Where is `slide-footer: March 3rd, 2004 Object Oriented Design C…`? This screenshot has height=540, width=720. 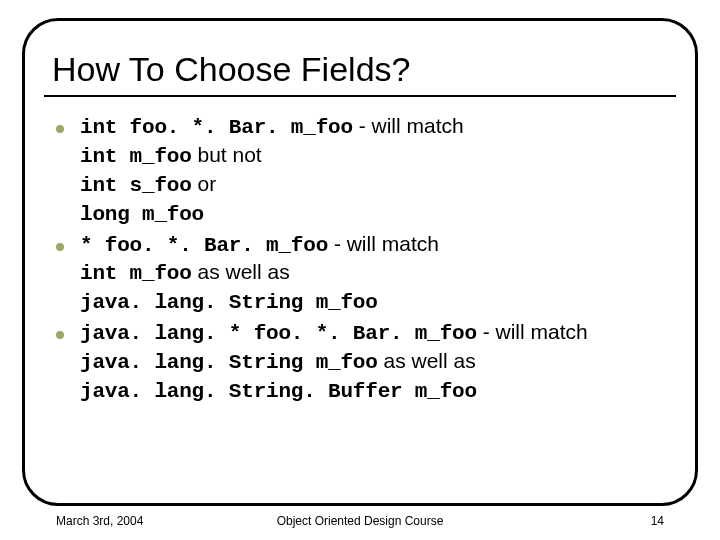 slide-footer: March 3rd, 2004 Object Oriented Design C… is located at coordinates (360, 521).